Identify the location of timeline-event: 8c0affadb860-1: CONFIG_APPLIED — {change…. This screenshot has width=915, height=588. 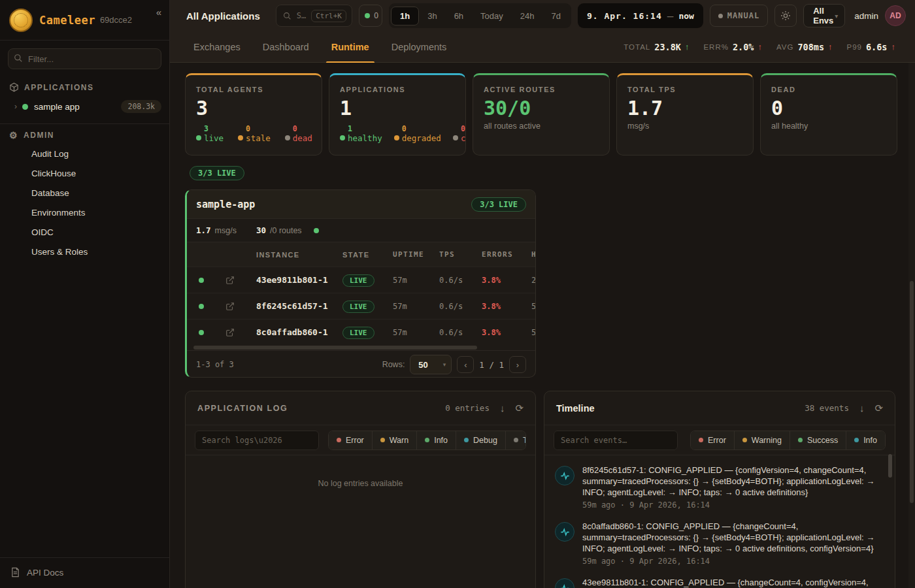
(718, 544).